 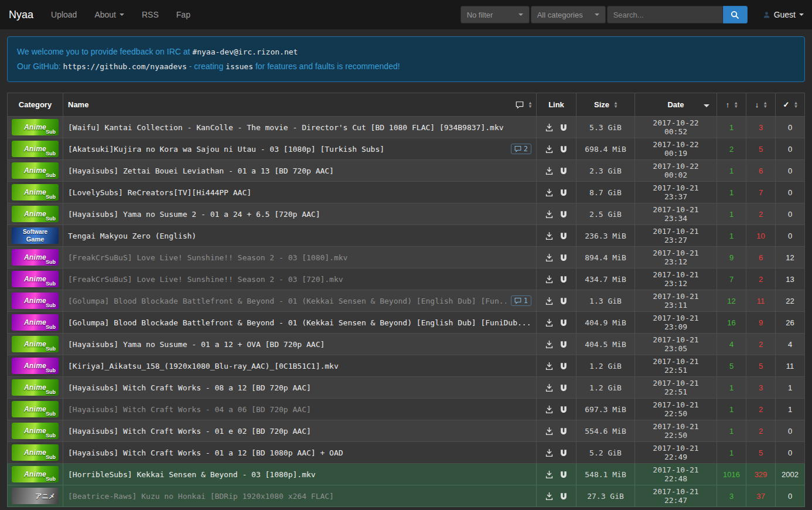 I want to click on seeders-cell: 1, so click(x=732, y=453).